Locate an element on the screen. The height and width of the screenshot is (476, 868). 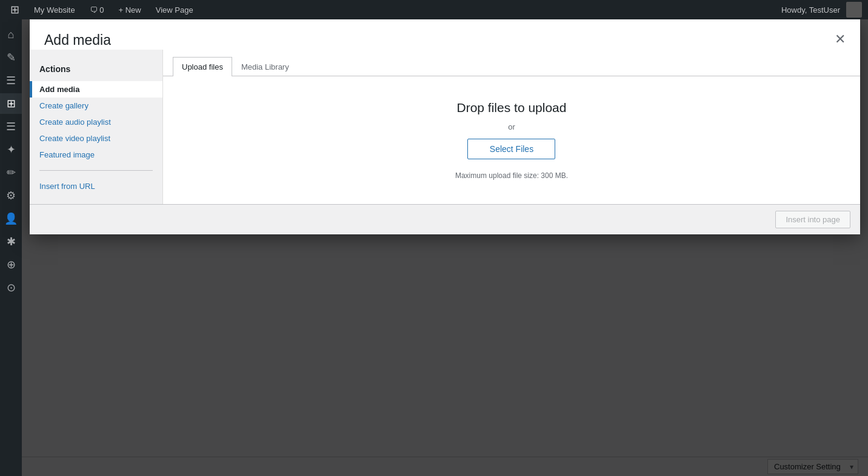
drop-zone: Drop files to upload or Select Files Max… is located at coordinates (512, 140).